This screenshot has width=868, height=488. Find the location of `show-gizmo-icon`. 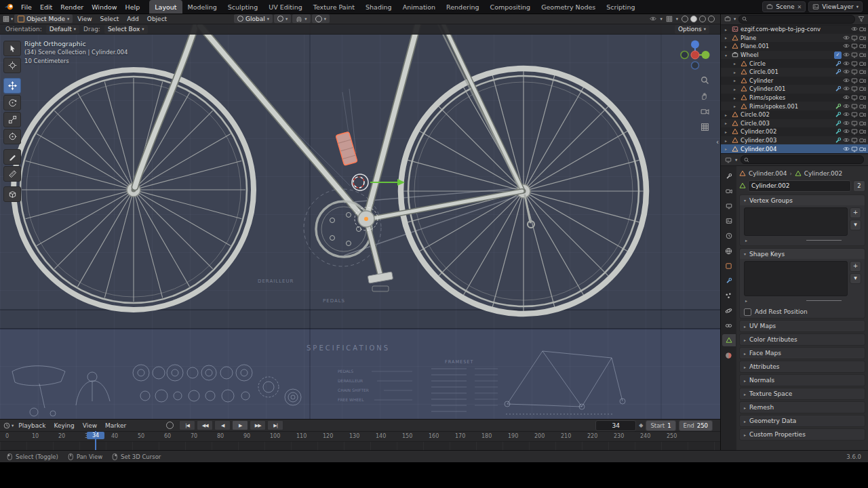

show-gizmo-icon is located at coordinates (653, 19).